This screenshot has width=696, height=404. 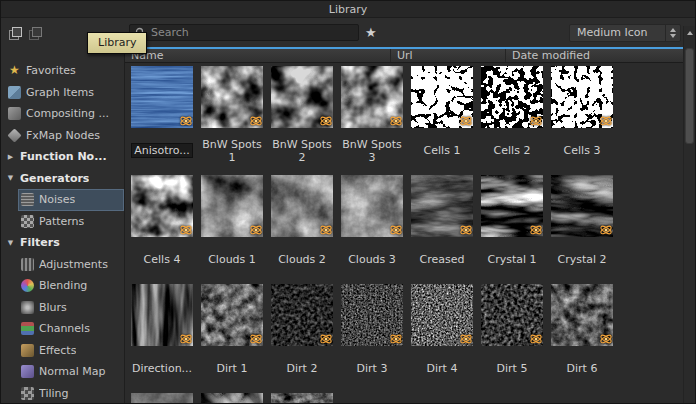 I want to click on library-item-direction: Direction..., so click(x=162, y=338).